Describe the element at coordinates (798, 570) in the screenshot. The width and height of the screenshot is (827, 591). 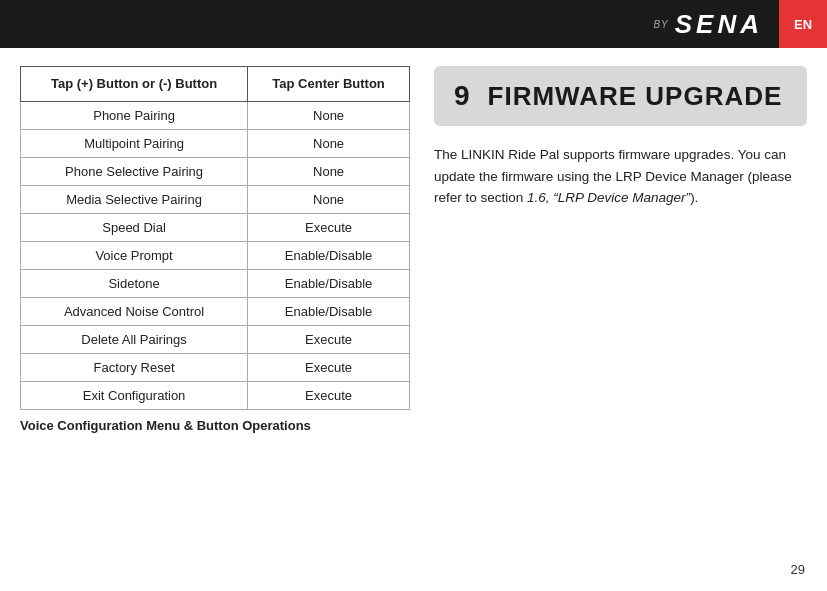
I see `page-number: 29` at that location.